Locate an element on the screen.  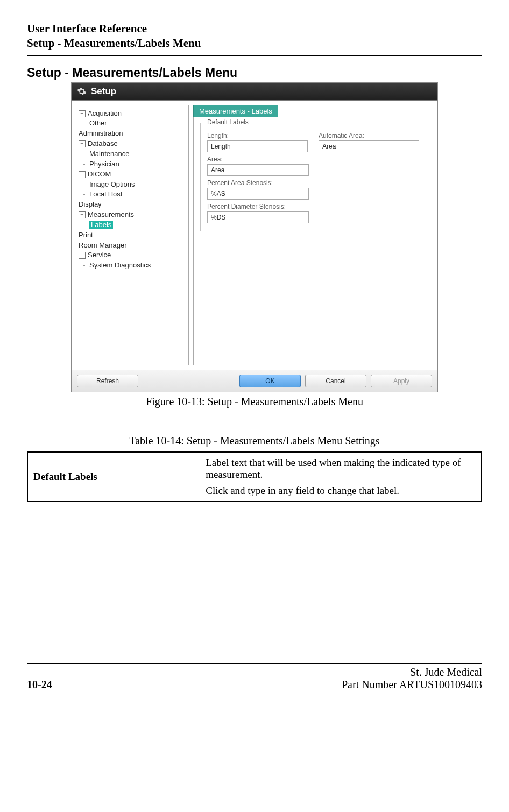
cancel-button: Cancel is located at coordinates (336, 381).